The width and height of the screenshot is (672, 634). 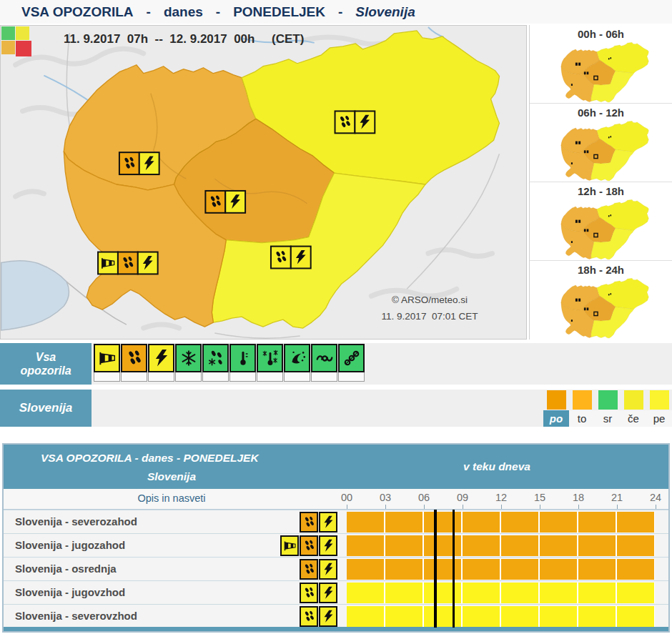 What do you see at coordinates (279, 12) in the screenshot?
I see `title-day-name: PONEDELJEK` at bounding box center [279, 12].